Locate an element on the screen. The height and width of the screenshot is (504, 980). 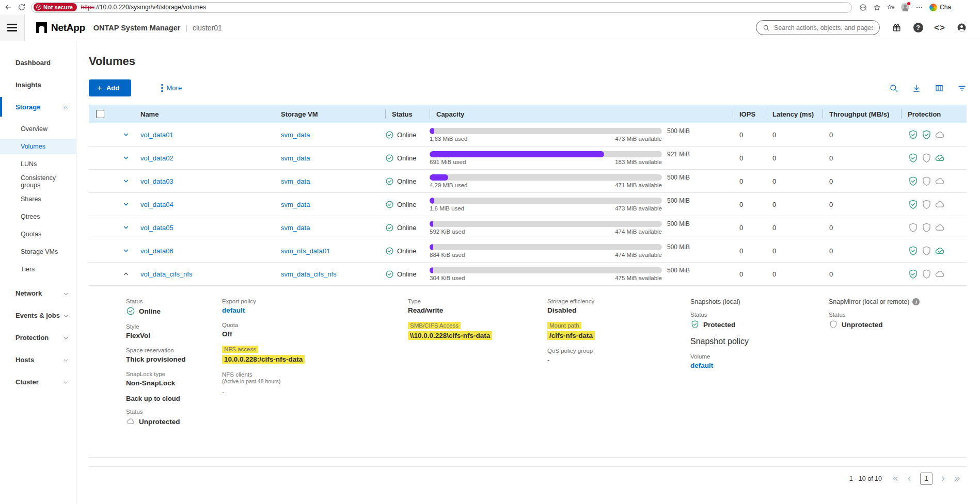
back-icon is located at coordinates (8, 7).